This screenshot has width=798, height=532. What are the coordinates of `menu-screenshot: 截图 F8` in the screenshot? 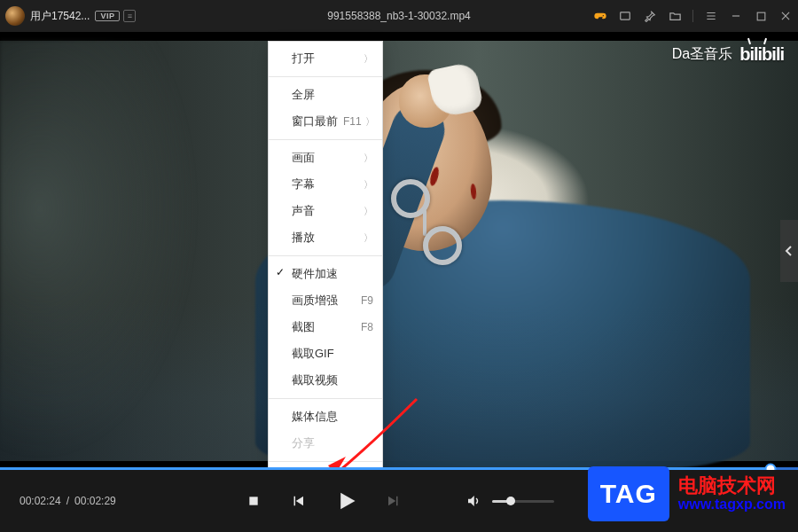 It's located at (325, 327).